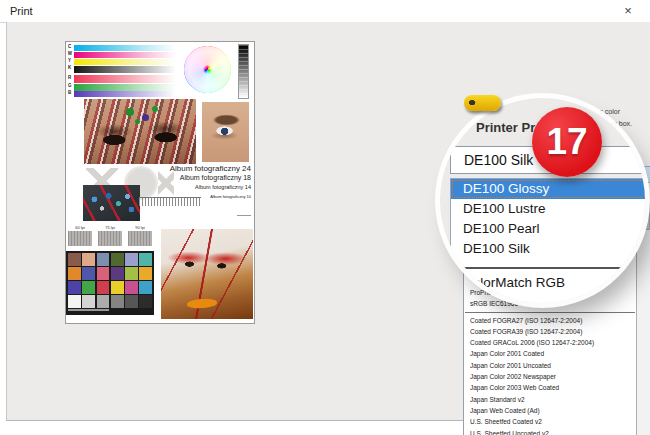  What do you see at coordinates (140, 132) in the screenshot?
I see `photo-jeweled-eyes` at bounding box center [140, 132].